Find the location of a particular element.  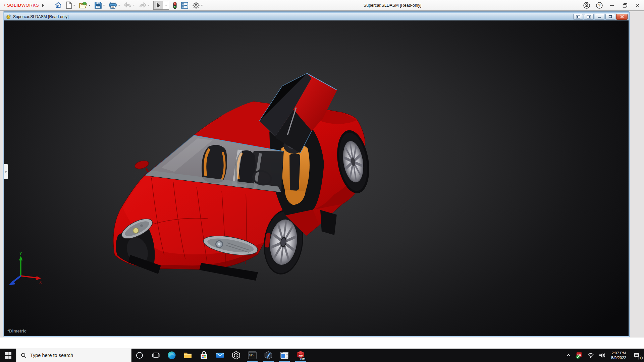

view-orientation-label: *Dimetric is located at coordinates (17, 331).